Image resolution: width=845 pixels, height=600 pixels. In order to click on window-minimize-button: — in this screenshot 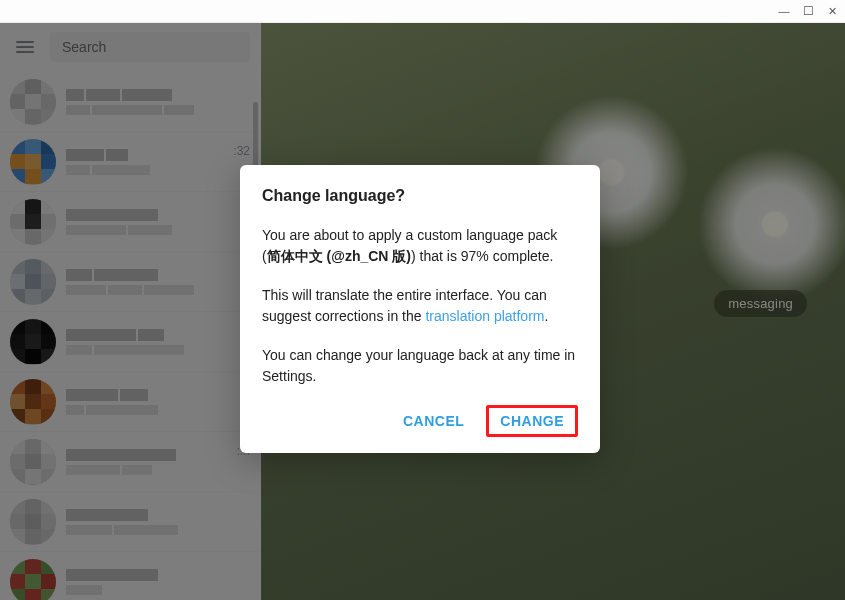, I will do `click(784, 11)`.